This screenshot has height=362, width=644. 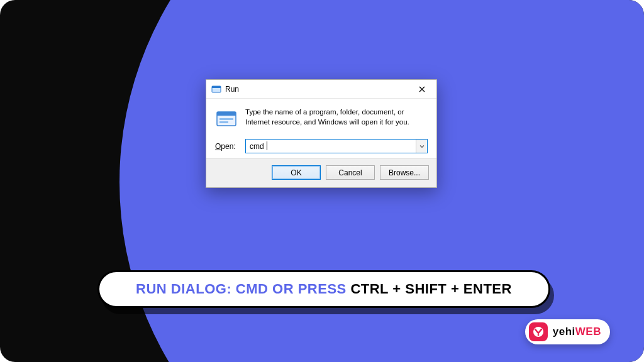 What do you see at coordinates (404, 172) in the screenshot?
I see `browse-button: Browse...` at bounding box center [404, 172].